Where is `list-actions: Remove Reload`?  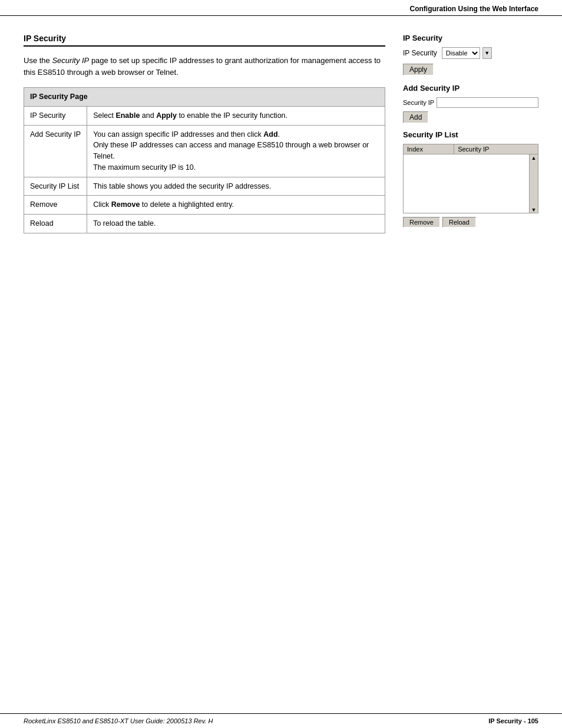 list-actions: Remove Reload is located at coordinates (471, 222).